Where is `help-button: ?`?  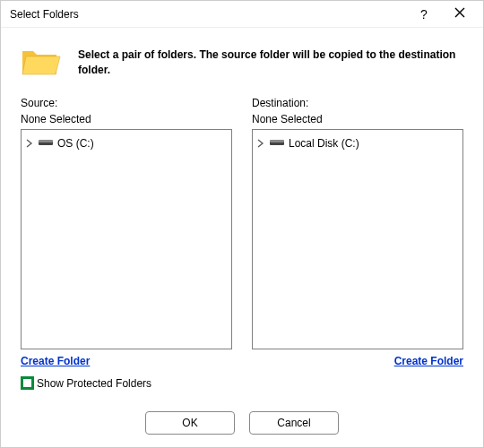
help-button: ? is located at coordinates (424, 14).